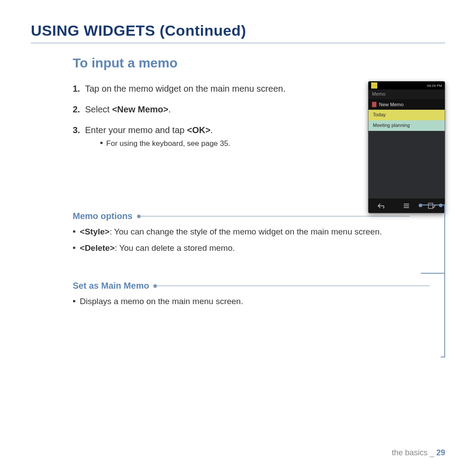 Image resolution: width=476 pixels, height=476 pixels. I want to click on phone-new-memo-row: New Memo, so click(406, 104).